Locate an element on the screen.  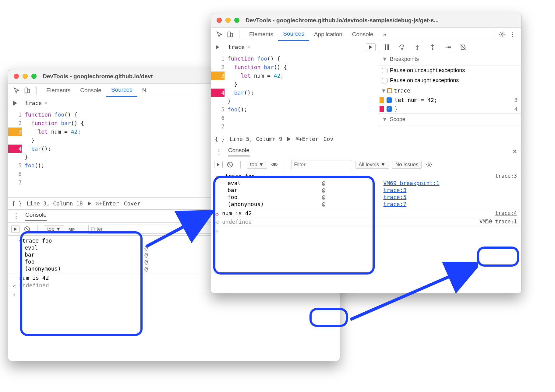
stack-link-eval: VM69 breakpoint:1 is located at coordinates (439, 183).